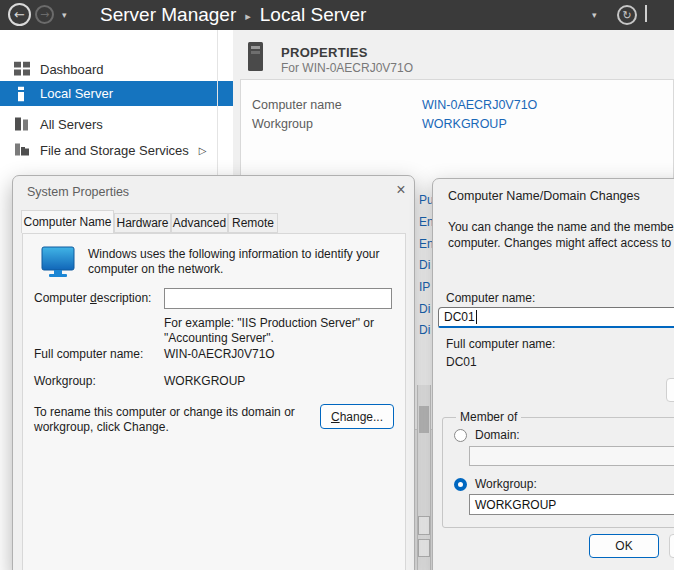  I want to click on tab-advanced: Advanced, so click(200, 223).